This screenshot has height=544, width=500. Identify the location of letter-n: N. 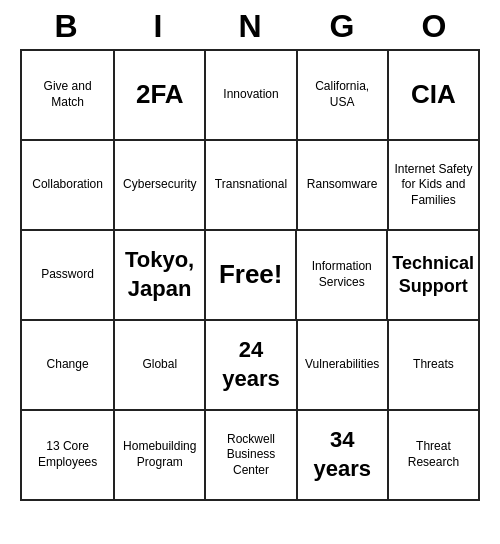
(250, 26).